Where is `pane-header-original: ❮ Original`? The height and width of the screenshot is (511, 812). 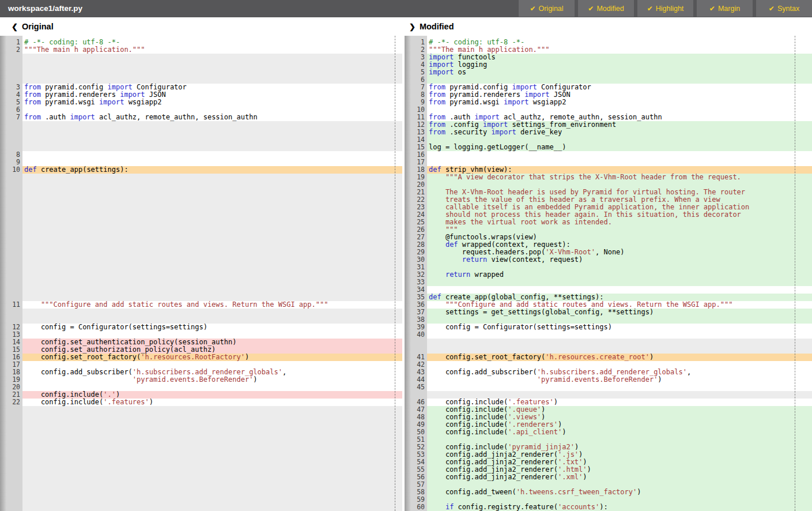 pane-header-original: ❮ Original is located at coordinates (32, 27).